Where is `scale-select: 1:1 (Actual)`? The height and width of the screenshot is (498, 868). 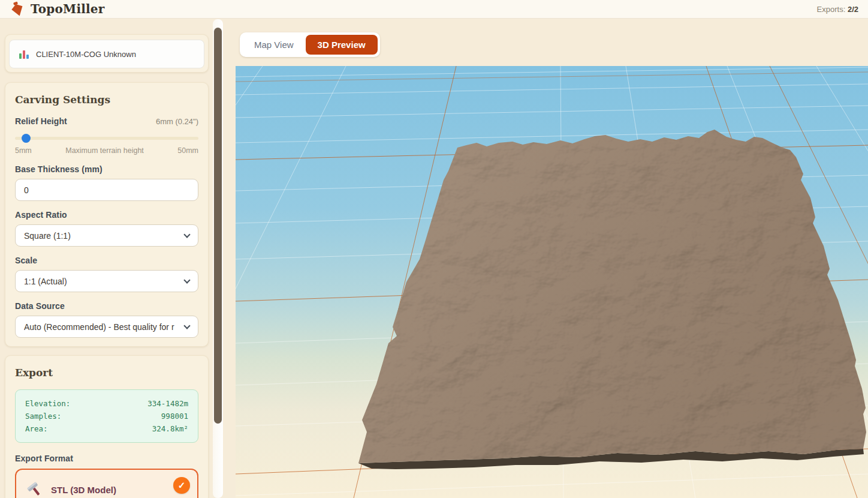 scale-select: 1:1 (Actual) is located at coordinates (107, 281).